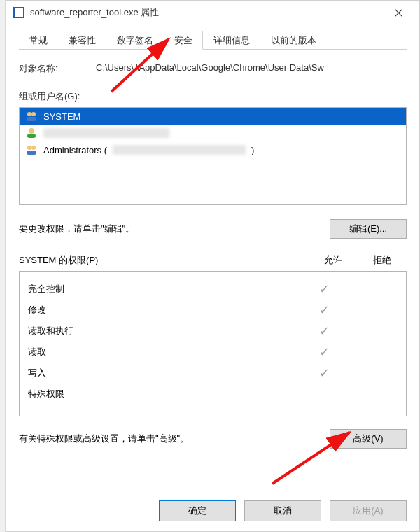 This screenshot has height=532, width=420. Describe the element at coordinates (83, 41) in the screenshot. I see `tab-compat: 兼容性` at that location.